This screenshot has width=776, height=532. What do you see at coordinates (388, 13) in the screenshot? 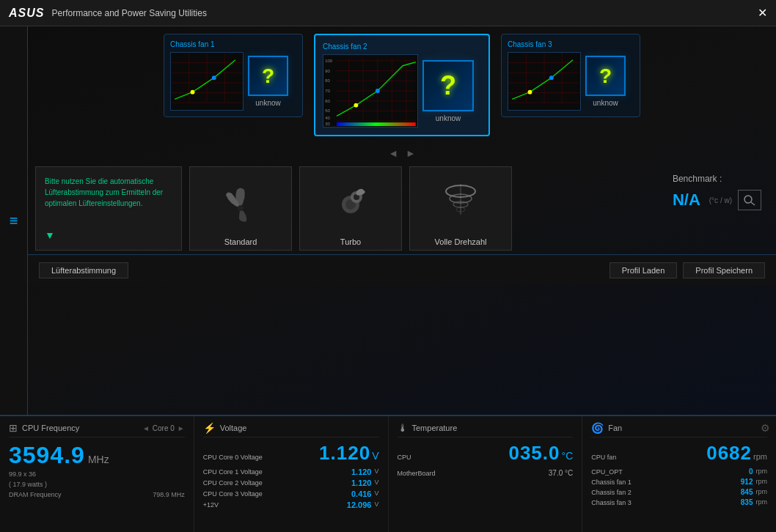
I see `titlebar: ASUS Performance and Power Saving Utilit…` at bounding box center [388, 13].